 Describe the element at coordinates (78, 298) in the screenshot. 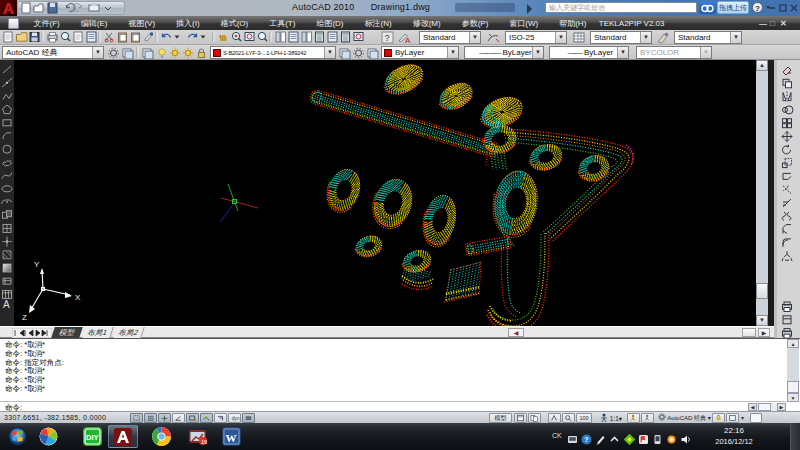

I see `svg-text: X` at that location.